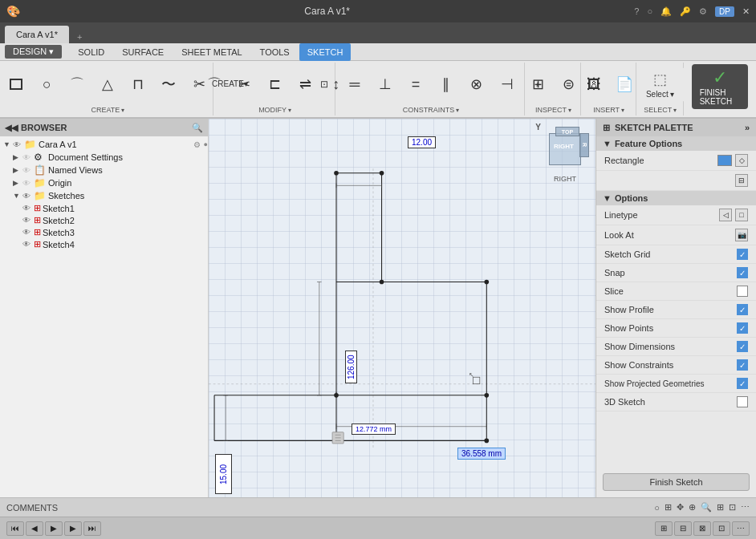 The image size is (756, 539). Describe the element at coordinates (92, 529) in the screenshot. I see `nav-last-btn: ⏭` at that location.